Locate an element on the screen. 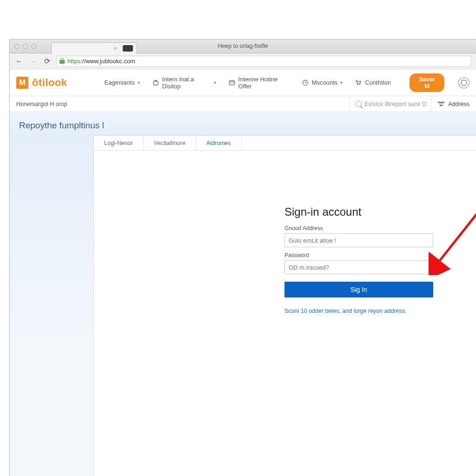  password-field is located at coordinates (359, 267).